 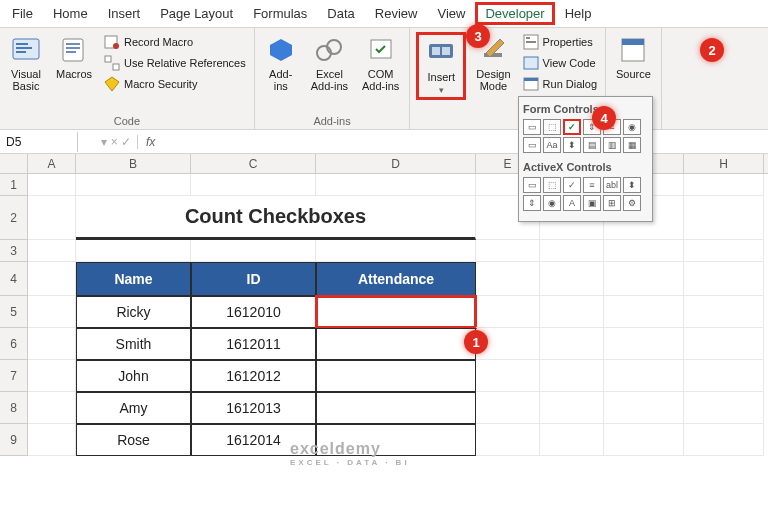 I want to click on ax-label-icon: A, so click(x=572, y=203).